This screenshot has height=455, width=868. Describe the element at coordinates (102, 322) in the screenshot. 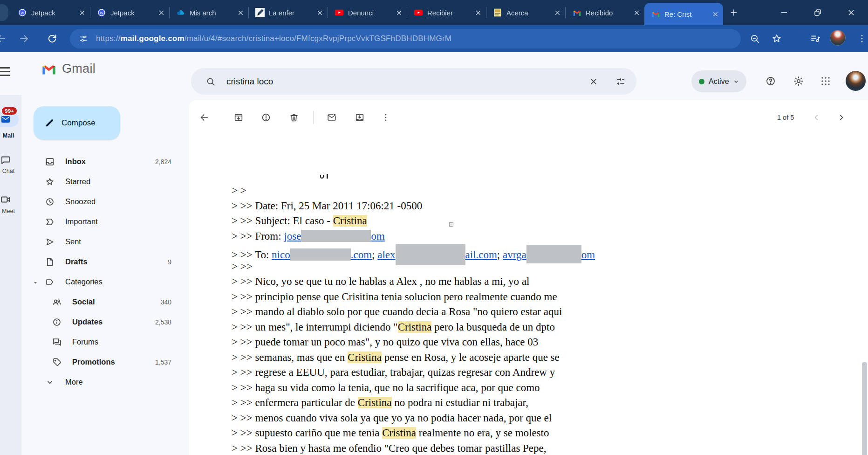

I see `sidebar-item-updates: Updates2,538` at that location.